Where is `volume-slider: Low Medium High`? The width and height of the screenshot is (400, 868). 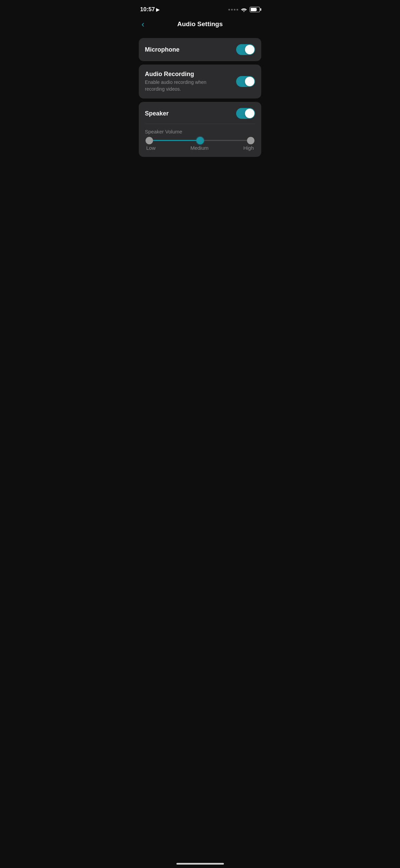
volume-slider: Low Medium High is located at coordinates (200, 145).